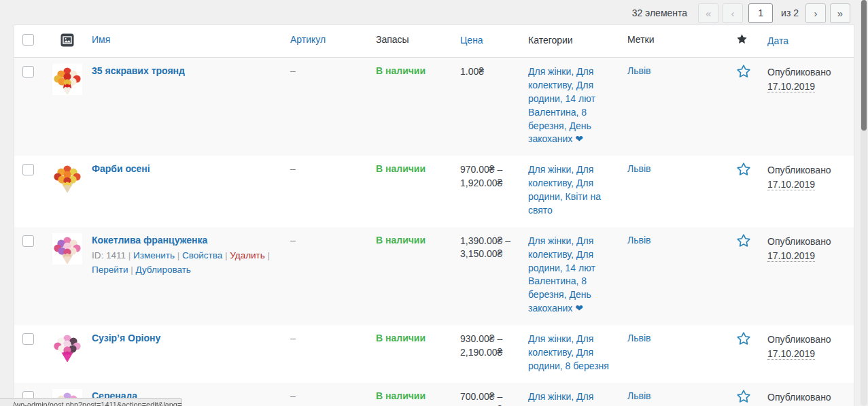 The image size is (868, 406). I want to click on first-page-button: «, so click(708, 14).